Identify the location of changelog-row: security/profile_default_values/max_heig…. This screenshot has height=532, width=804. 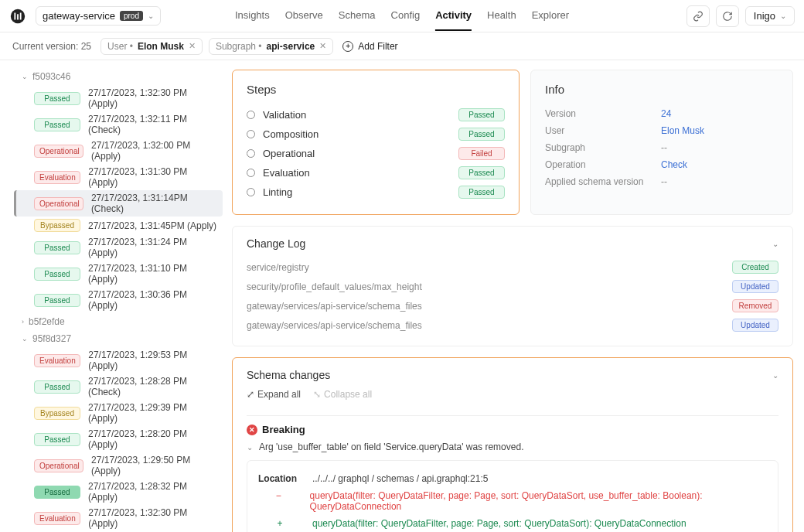
(513, 286).